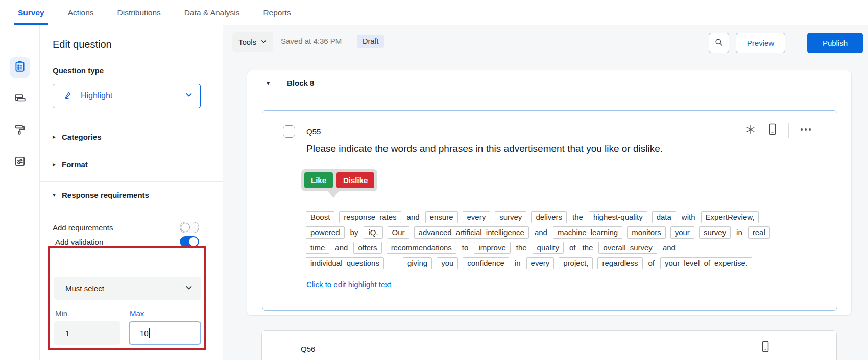  I want to click on add-requirements-label: Add requirements, so click(83, 227).